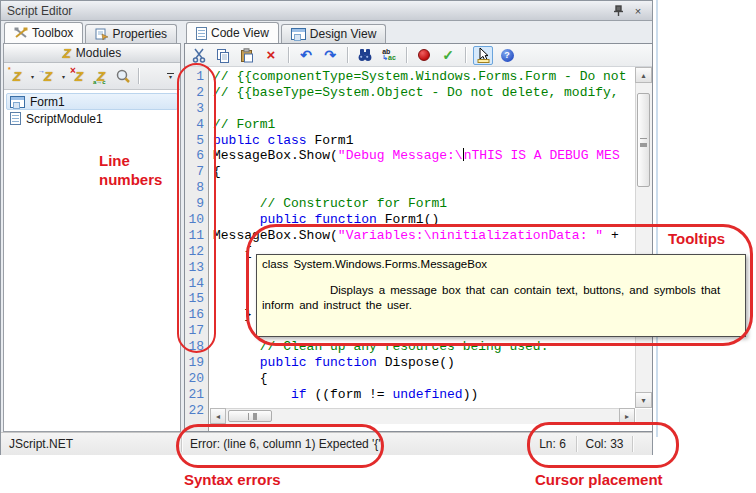  What do you see at coordinates (483, 56) in the screenshot?
I see `tooltip-mode-icon` at bounding box center [483, 56].